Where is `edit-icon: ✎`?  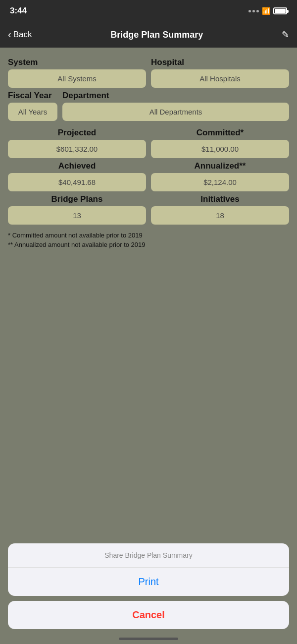 edit-icon: ✎ is located at coordinates (285, 35).